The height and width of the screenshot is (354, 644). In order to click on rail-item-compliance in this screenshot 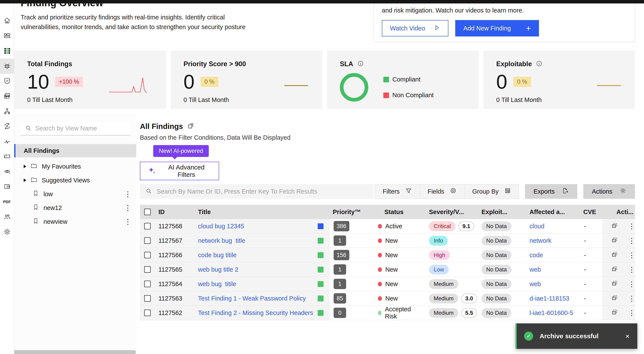, I will do `click(7, 81)`.